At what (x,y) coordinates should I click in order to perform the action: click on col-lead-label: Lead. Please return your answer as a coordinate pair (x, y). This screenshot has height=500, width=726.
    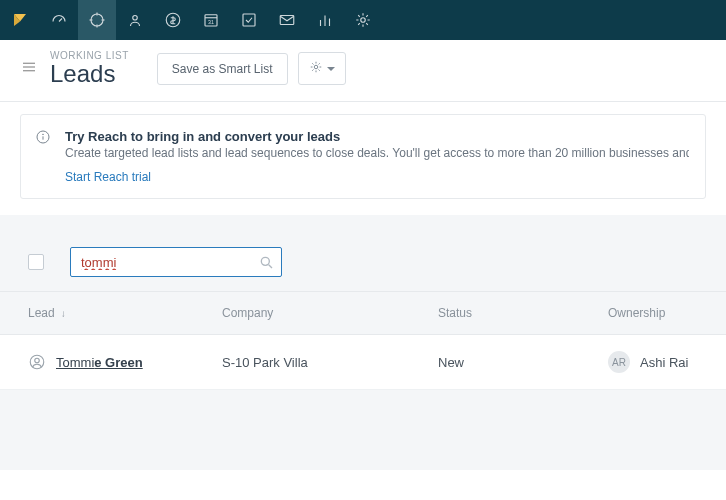
    Looking at the image, I should click on (42, 313).